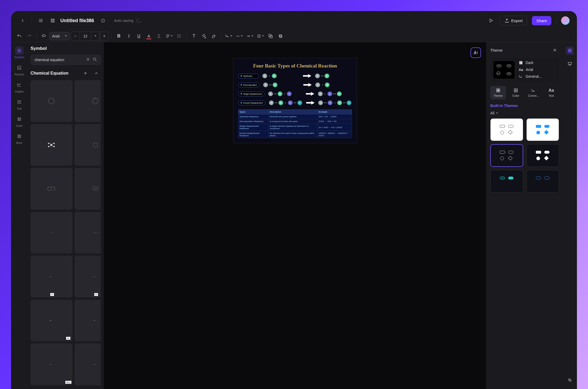 The image size is (588, 389). What do you see at coordinates (87, 145) in the screenshot?
I see `symbol-hexagon3` at bounding box center [87, 145].